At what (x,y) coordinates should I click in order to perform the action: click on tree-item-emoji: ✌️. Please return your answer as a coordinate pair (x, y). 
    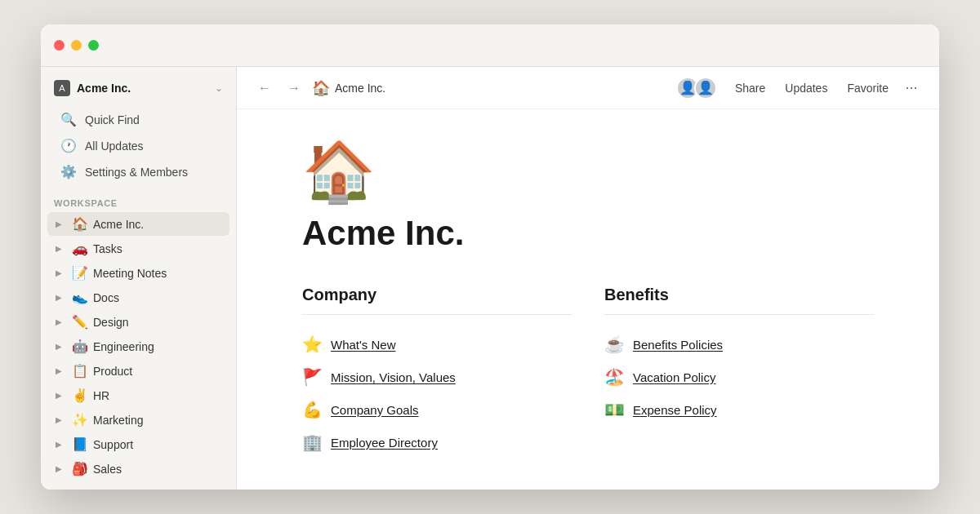
    Looking at the image, I should click on (80, 395).